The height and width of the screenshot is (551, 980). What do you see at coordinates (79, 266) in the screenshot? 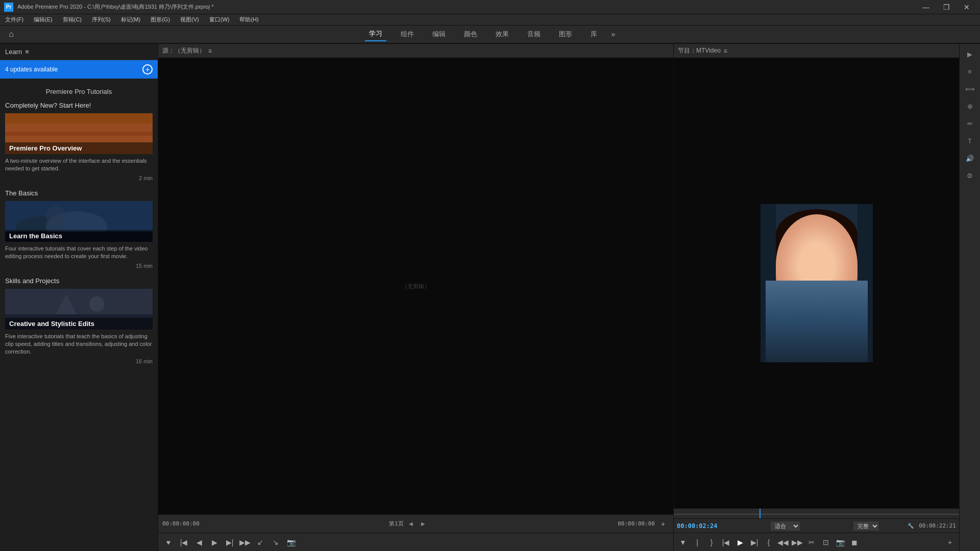
I see `tutorial-basics-duration: 15 min` at bounding box center [79, 266].